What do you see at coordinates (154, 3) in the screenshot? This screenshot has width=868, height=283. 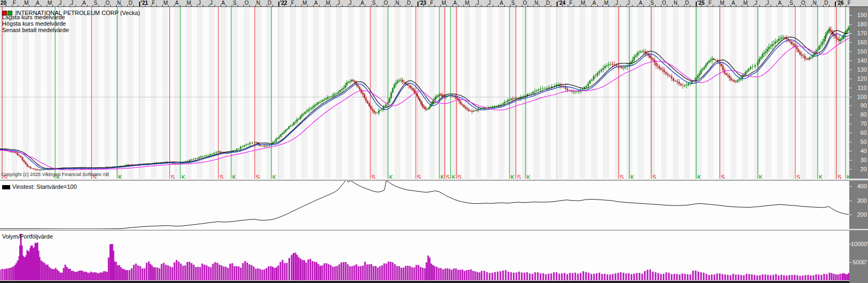 I see `month-label: F` at bounding box center [154, 3].